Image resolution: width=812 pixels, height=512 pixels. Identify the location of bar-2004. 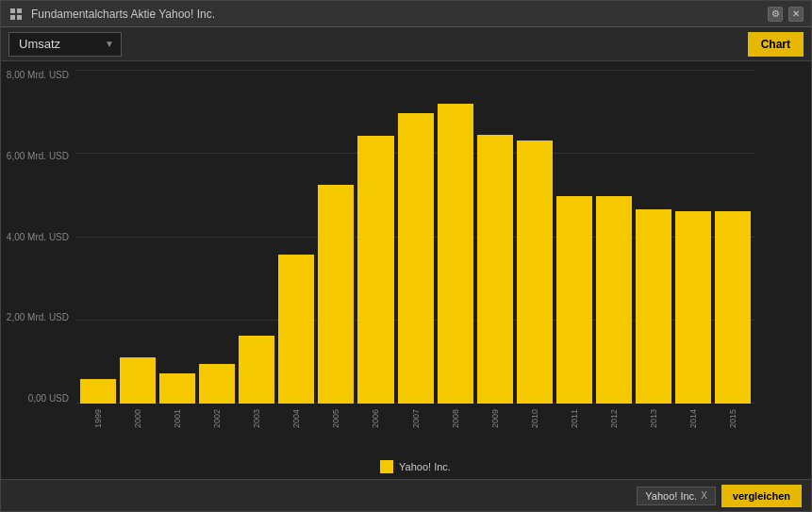
(296, 329).